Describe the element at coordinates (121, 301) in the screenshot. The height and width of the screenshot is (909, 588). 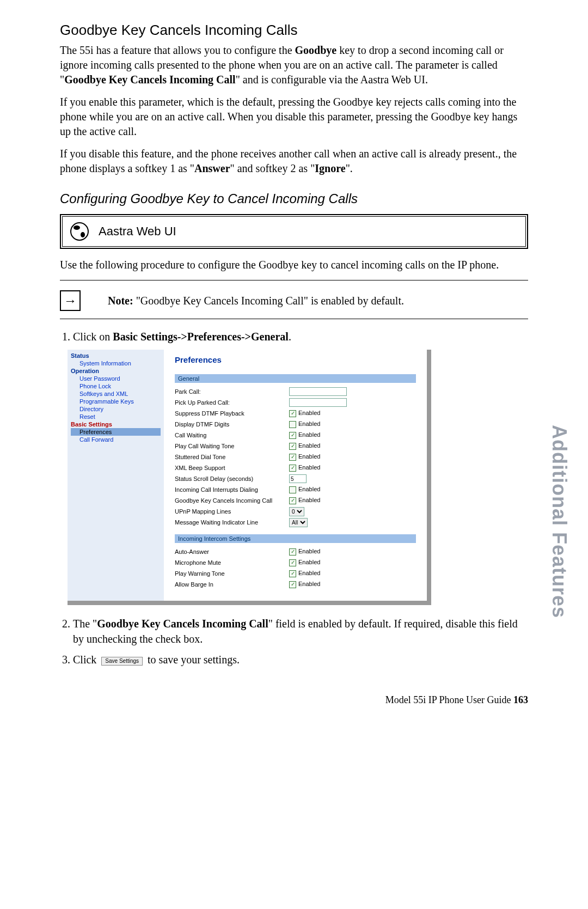
I see `note-label: Note:` at that location.